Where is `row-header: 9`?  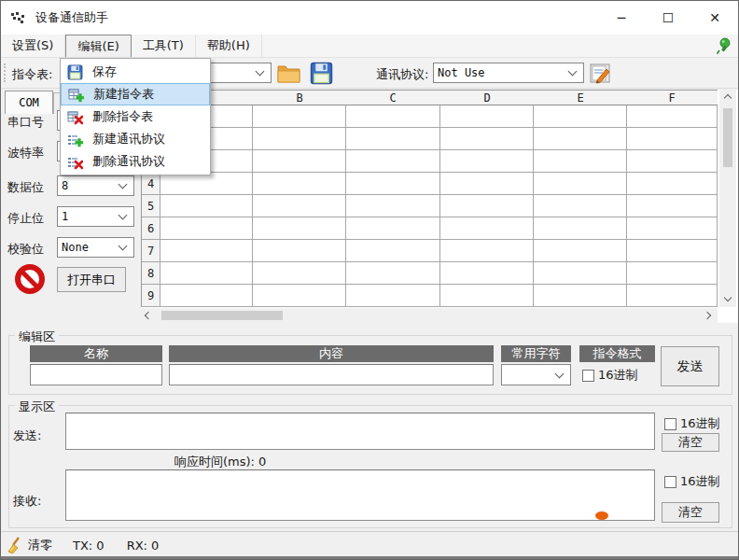
row-header: 9 is located at coordinates (151, 296).